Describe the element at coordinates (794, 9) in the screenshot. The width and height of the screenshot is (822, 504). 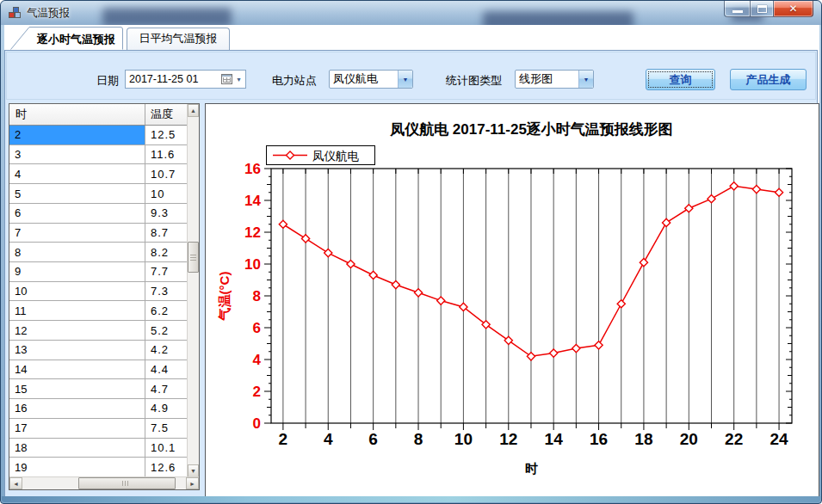
I see `close-button: ✕` at that location.